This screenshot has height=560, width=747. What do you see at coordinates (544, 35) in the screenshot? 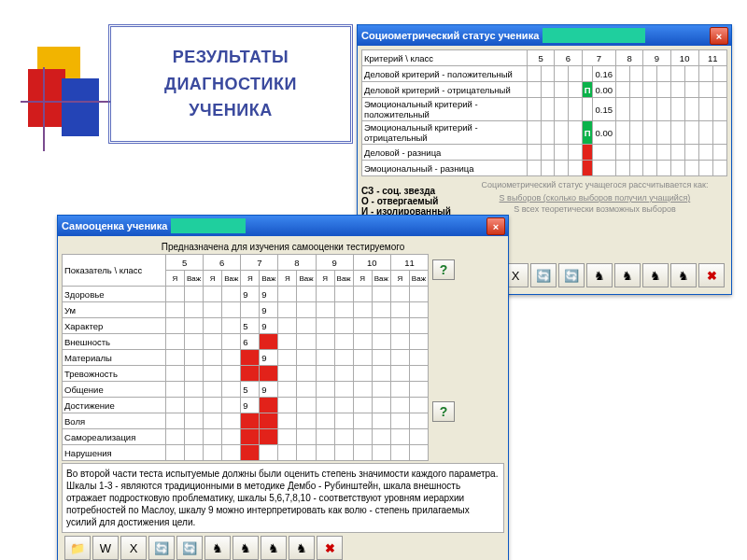
I see `titlebar-sociometric: Социометрический статус ученика ×` at bounding box center [544, 35].